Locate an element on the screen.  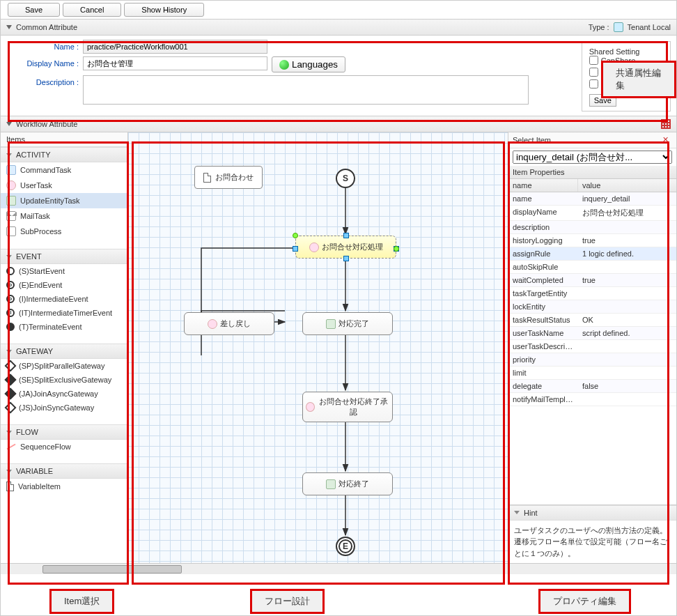
type-value: Tenant Local is located at coordinates (649, 27).